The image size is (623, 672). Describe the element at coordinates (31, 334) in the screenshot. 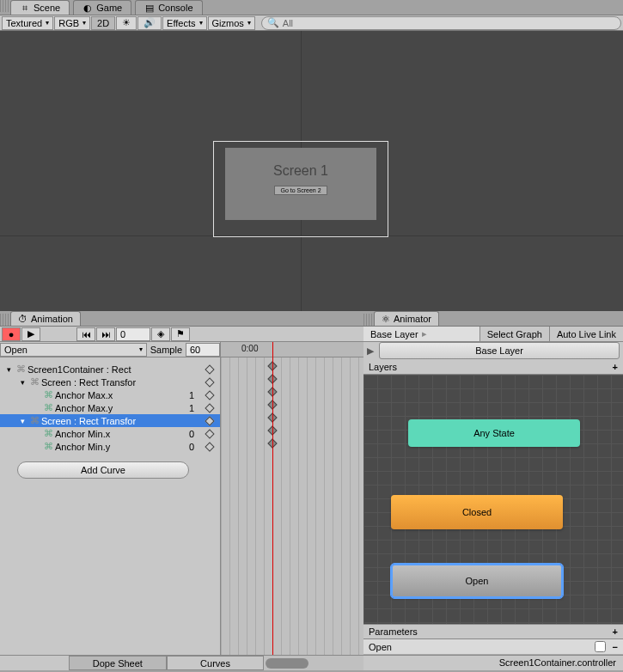

I see `play-button: ▶` at that location.